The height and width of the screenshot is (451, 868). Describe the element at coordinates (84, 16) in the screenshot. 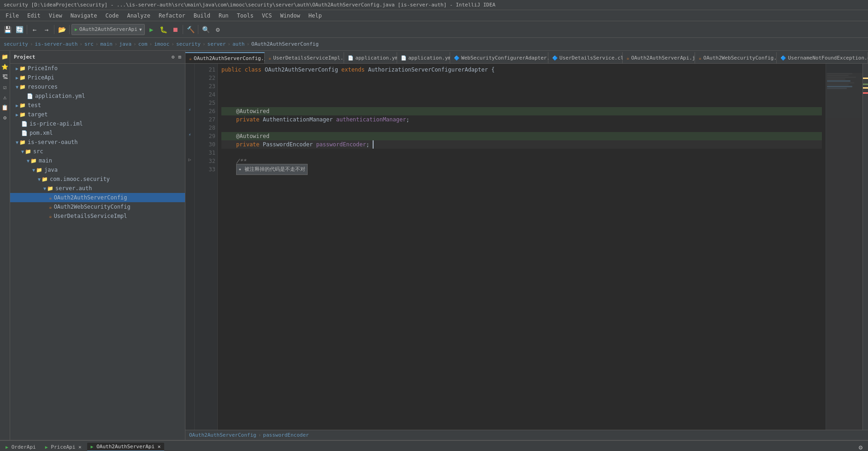

I see `menu-navigate: Navigate` at that location.